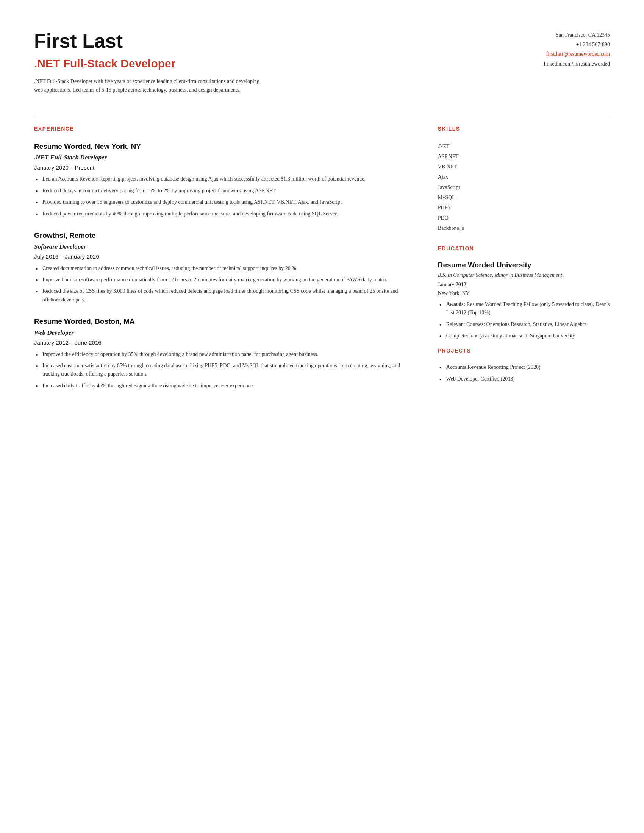 This screenshot has width=644, height=833. I want to click on company-name-1: Resume Worded,, so click(63, 146).